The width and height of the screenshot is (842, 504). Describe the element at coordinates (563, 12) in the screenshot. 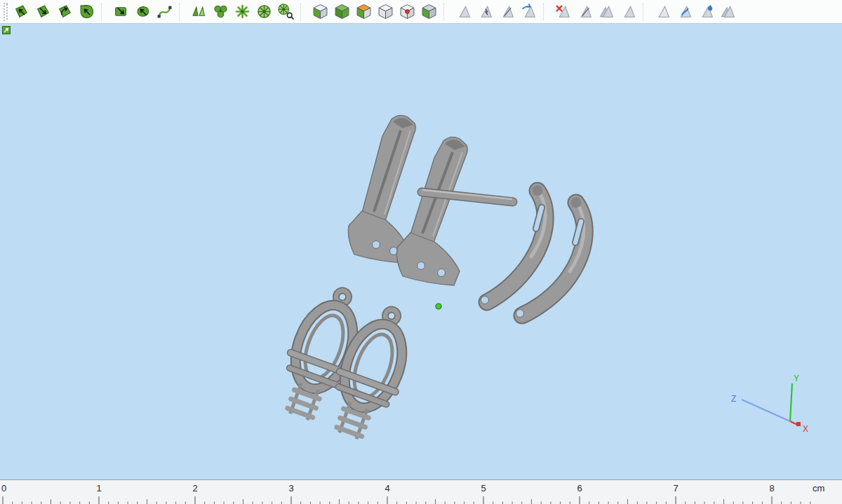

I see `plane-delete-icon` at that location.